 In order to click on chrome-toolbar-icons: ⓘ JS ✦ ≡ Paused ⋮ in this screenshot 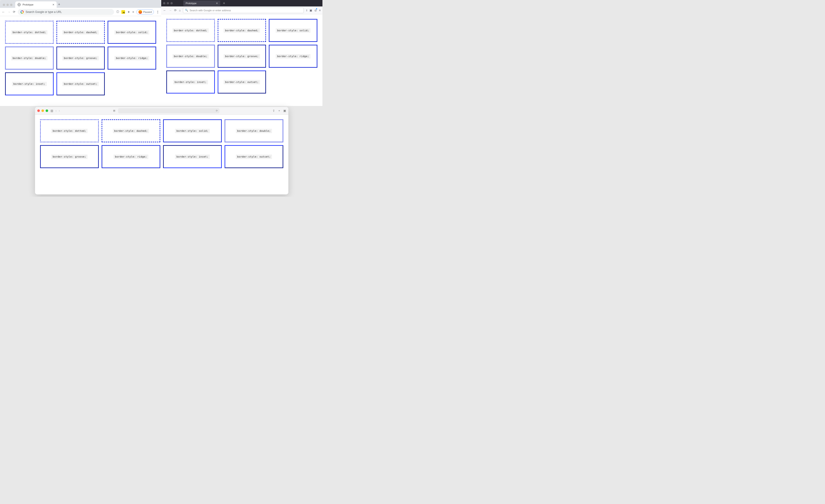, I will do `click(138, 12)`.